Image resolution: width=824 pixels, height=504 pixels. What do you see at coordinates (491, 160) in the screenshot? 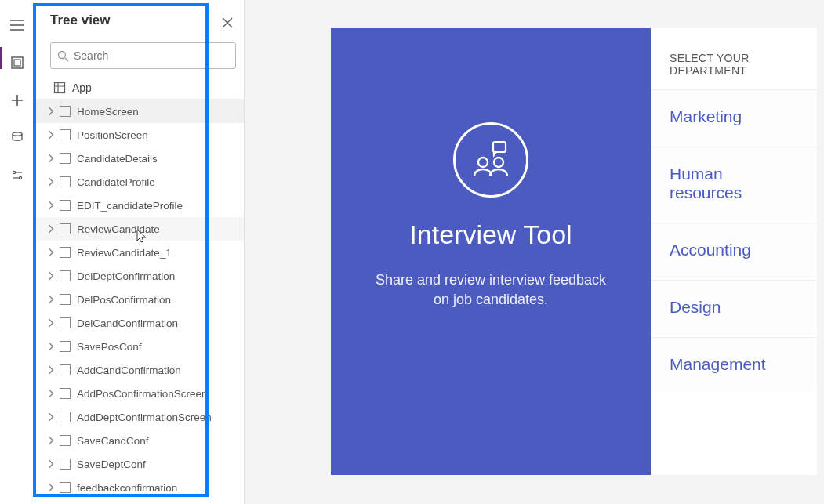
I see `app-logo-icon` at bounding box center [491, 160].